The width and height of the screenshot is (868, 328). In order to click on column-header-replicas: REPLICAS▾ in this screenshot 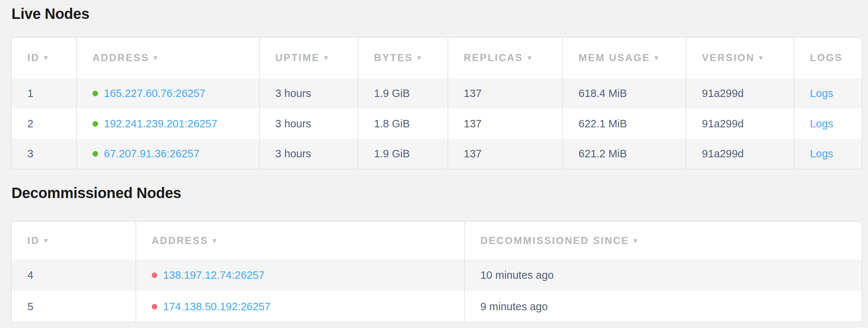, I will do `click(505, 58)`.